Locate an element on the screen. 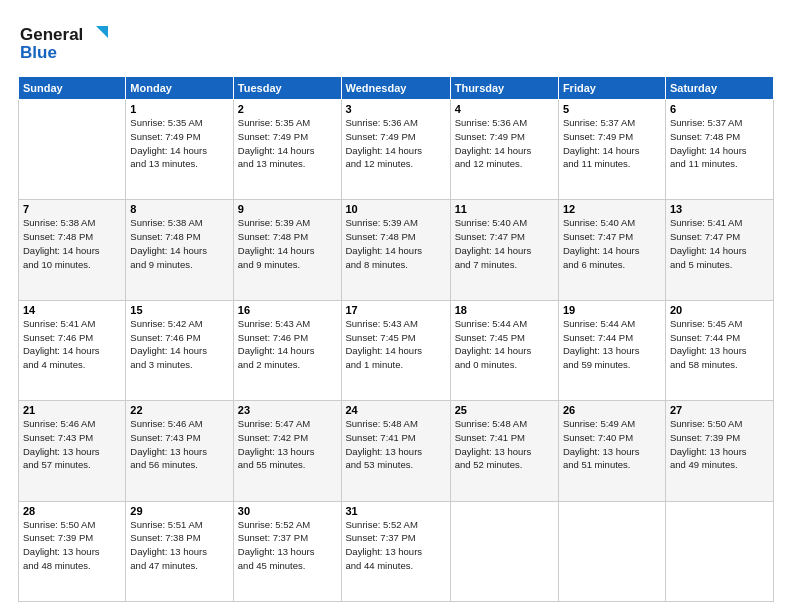 The height and width of the screenshot is (612, 792). calendar-cell: 22Sunrise: 5:46 AM Sunset: 7:43 PM Dayli… is located at coordinates (180, 451).